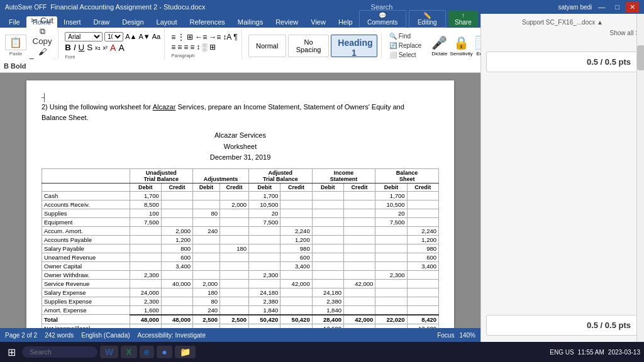  Describe the element at coordinates (235, 187) in the screenshot. I see `adj-credit-header: Credit` at that location.